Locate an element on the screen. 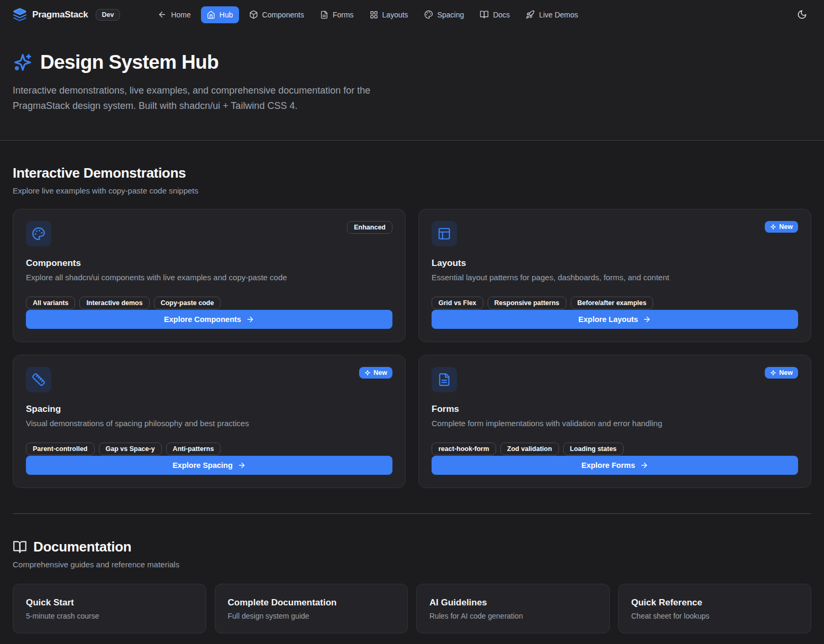 This screenshot has width=824, height=644. nav-label: Forms is located at coordinates (343, 15).